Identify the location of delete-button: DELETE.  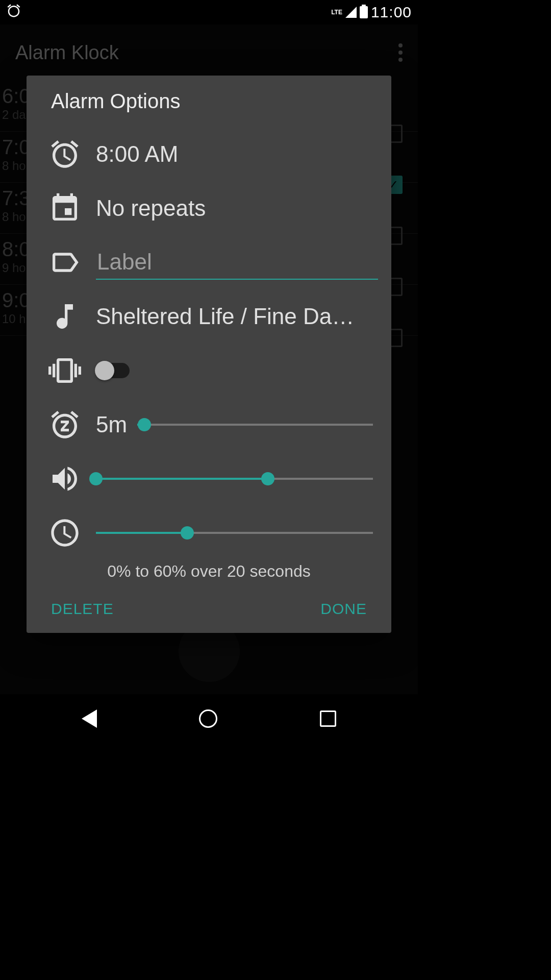
(83, 609).